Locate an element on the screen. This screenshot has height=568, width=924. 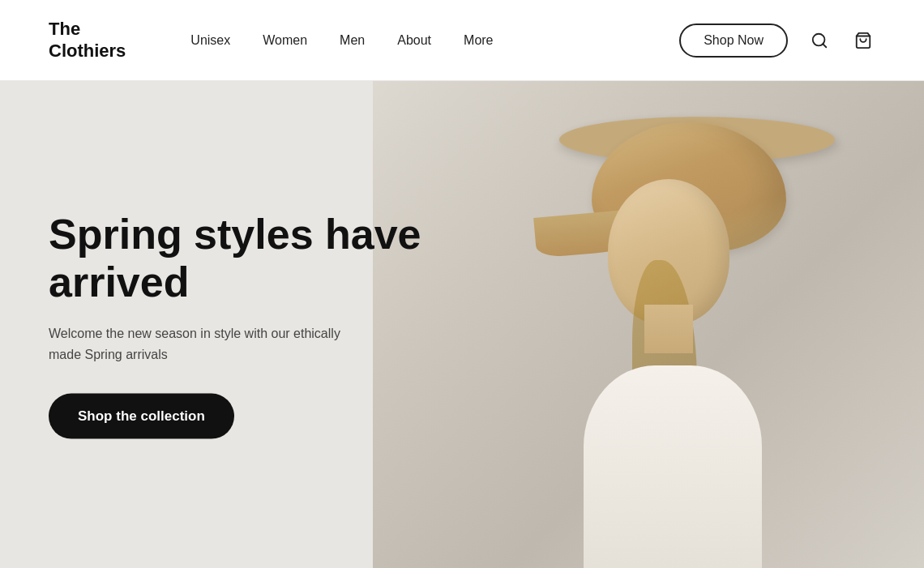
nav-item-unisex: Unisex is located at coordinates (211, 41).